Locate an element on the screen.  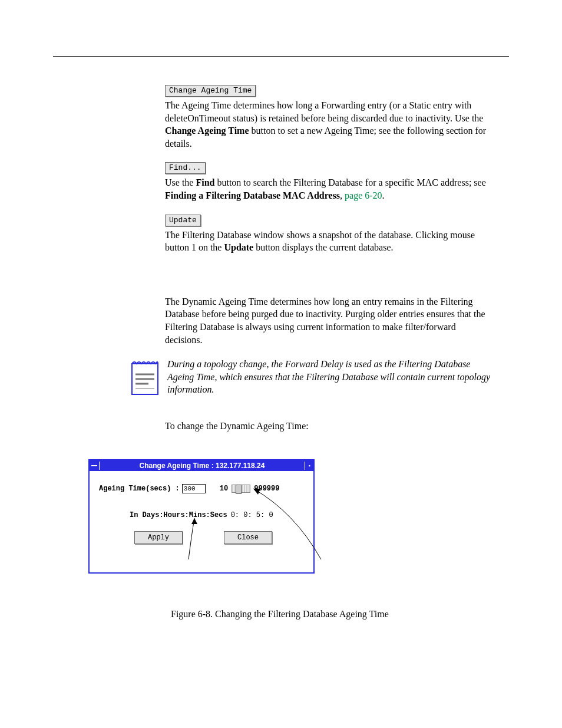
update-paragraph: The Filtering Database window shows a sn… is located at coordinates (330, 242).